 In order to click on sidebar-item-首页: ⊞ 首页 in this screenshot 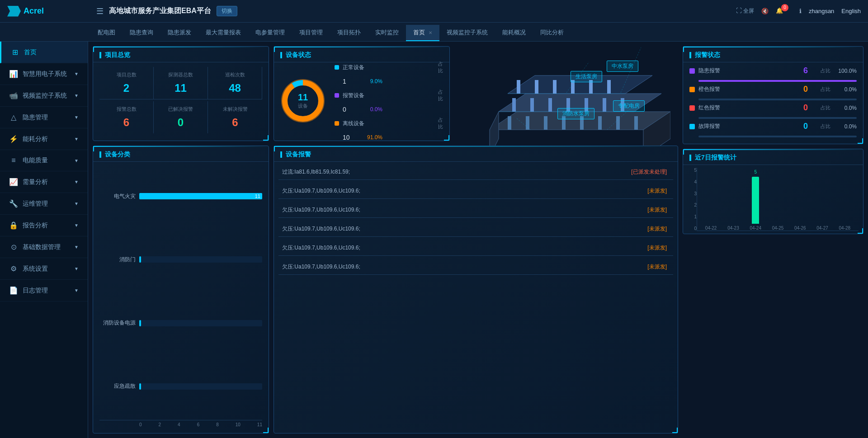, I will do `click(44, 52)`.